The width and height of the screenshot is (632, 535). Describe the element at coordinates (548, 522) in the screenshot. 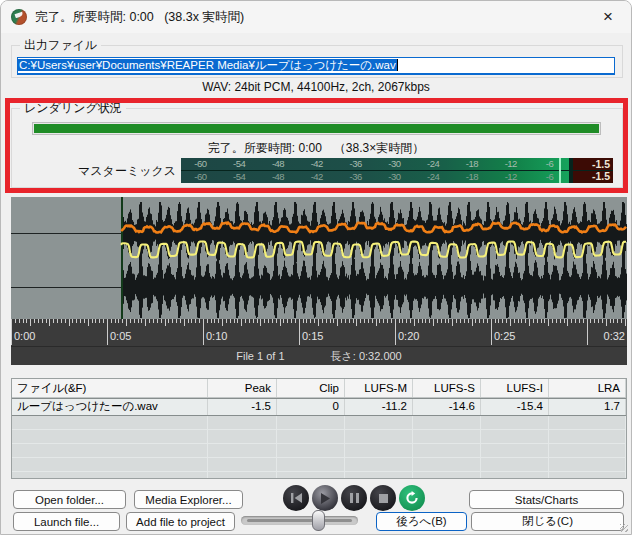

I see `close-button: 閉じる(C)` at that location.